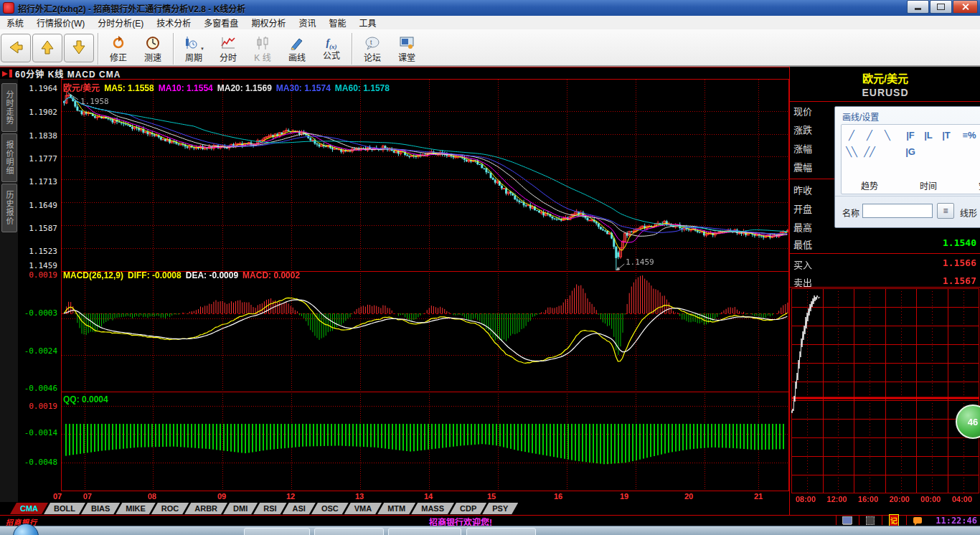  I want to click on minimize-button, so click(918, 7).